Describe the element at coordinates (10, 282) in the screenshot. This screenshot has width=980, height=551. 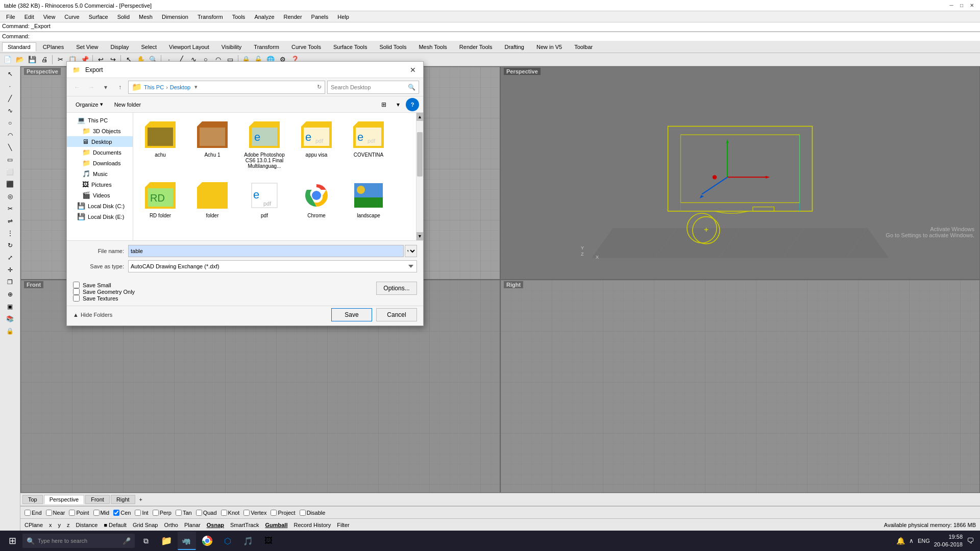
I see `lt-copy: ❐` at that location.